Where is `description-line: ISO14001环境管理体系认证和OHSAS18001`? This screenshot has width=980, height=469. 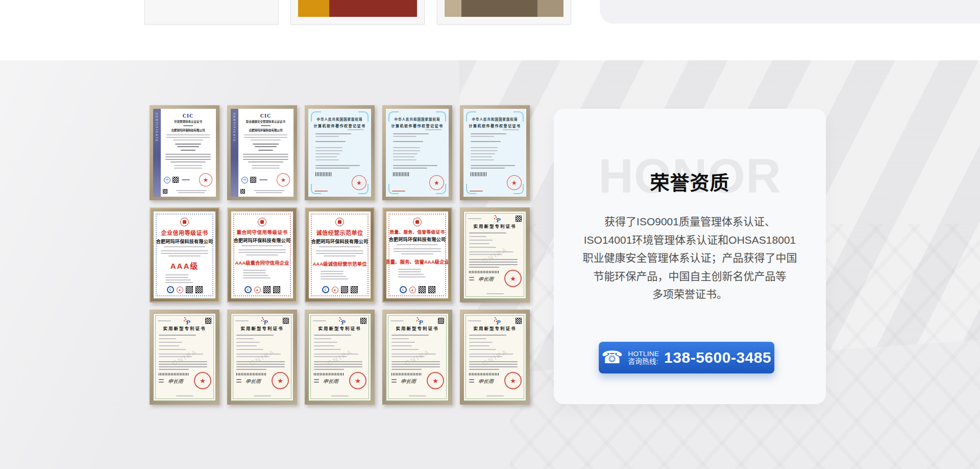 description-line: ISO14001环境管理体系认证和OHSAS18001 is located at coordinates (690, 240).